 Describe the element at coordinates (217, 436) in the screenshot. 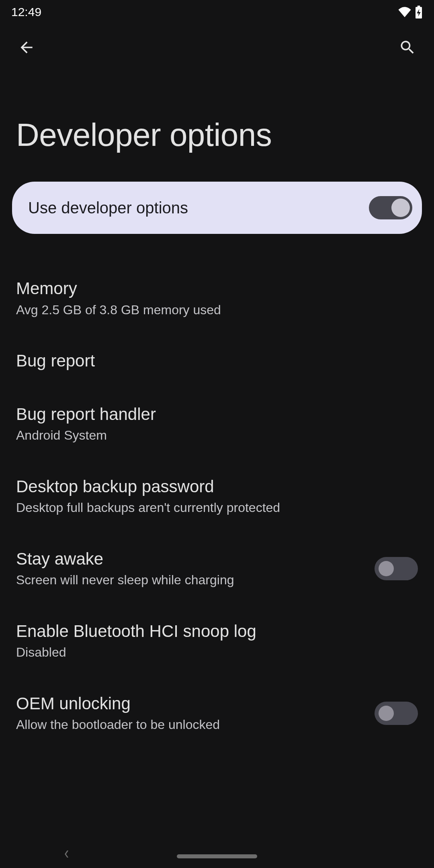

I see `row-subtitle: Android System` at that location.